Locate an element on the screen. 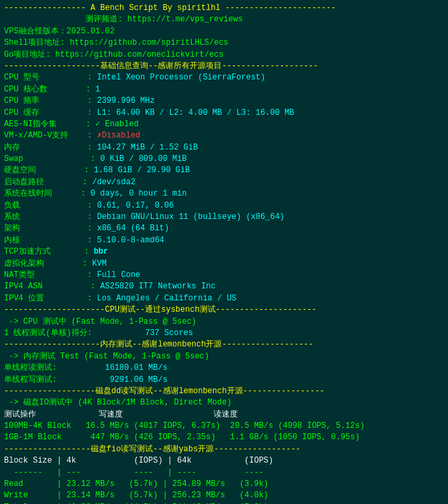 The image size is (448, 504). terminal-line-9: CPU 缓存 : L1: 64.00 KB / L2: 4.00 MB / L3… is located at coordinates (224, 113).